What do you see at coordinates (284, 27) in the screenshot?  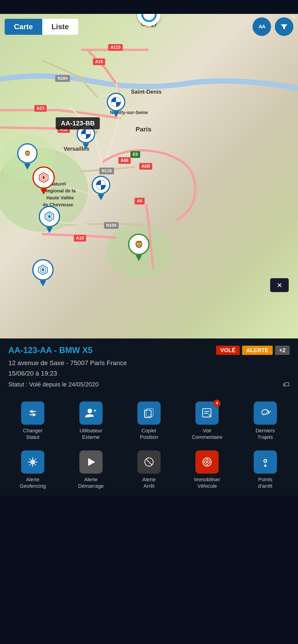 I see `filter-button` at bounding box center [284, 27].